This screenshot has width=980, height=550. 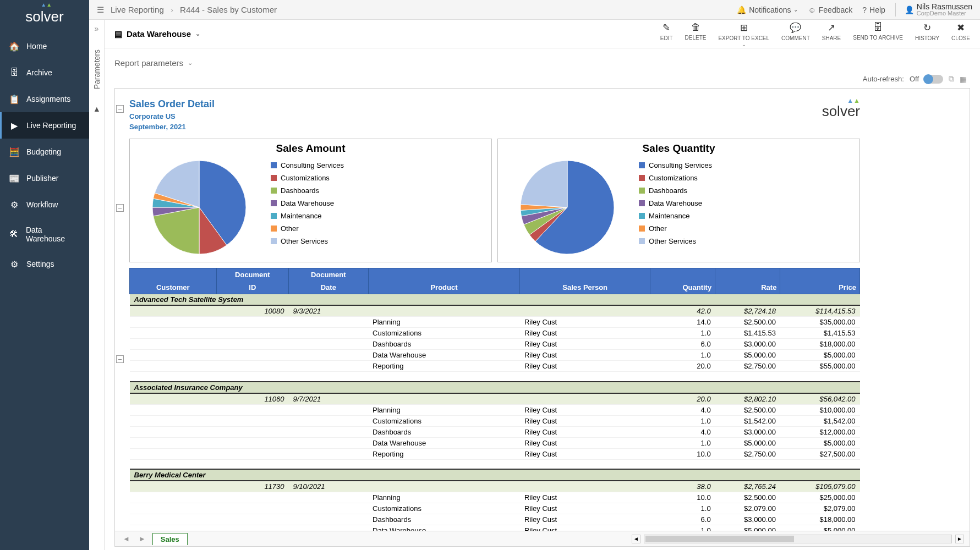 I want to click on feedback-link: ☺Feedback, so click(x=830, y=10).